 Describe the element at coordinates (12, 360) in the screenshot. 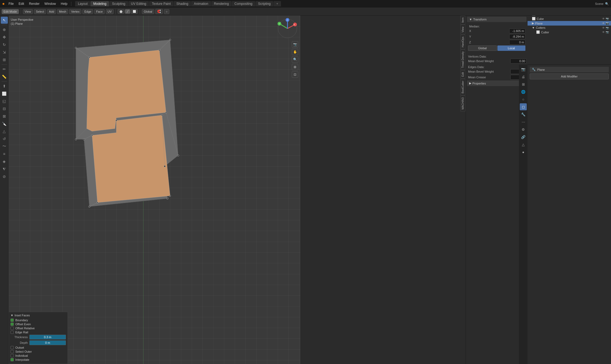

I see `interpolate-checkbox` at that location.